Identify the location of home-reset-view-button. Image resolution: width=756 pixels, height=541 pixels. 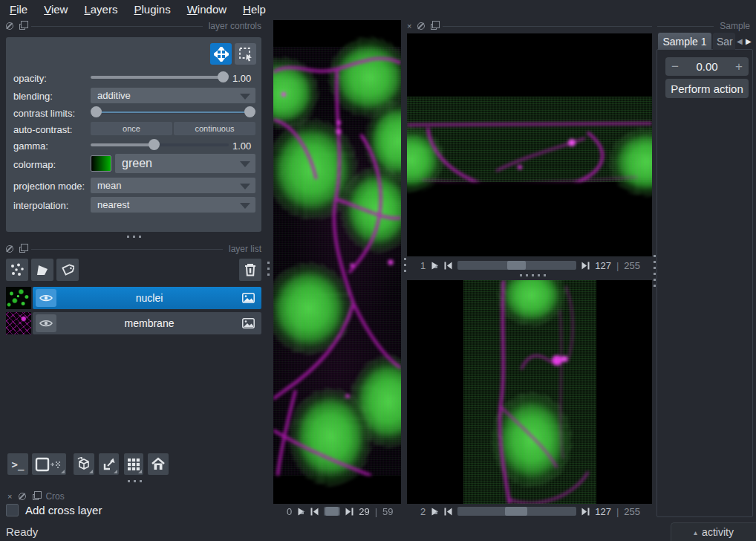
(158, 464).